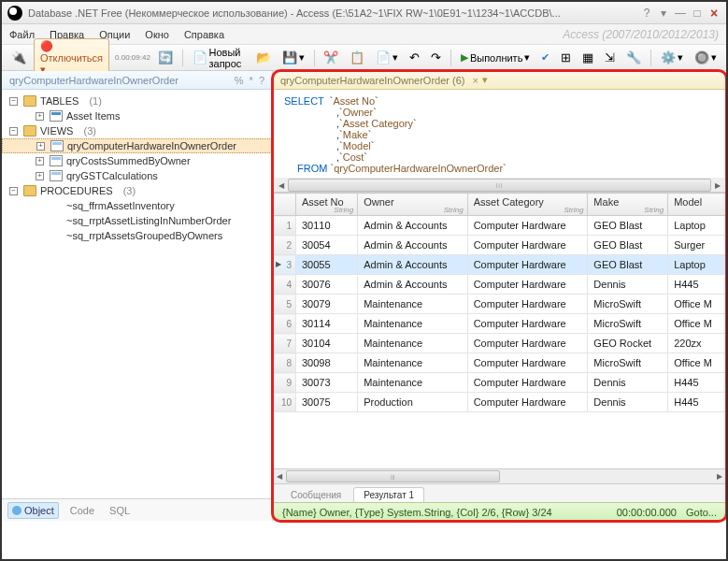  Describe the element at coordinates (327, 363) in the screenshot. I see `cell: 30098` at that location.